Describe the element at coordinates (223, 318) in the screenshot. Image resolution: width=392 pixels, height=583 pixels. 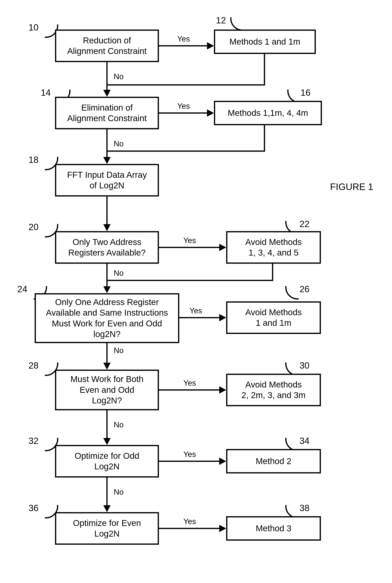
I see `edge-24-26-arrow` at that location.